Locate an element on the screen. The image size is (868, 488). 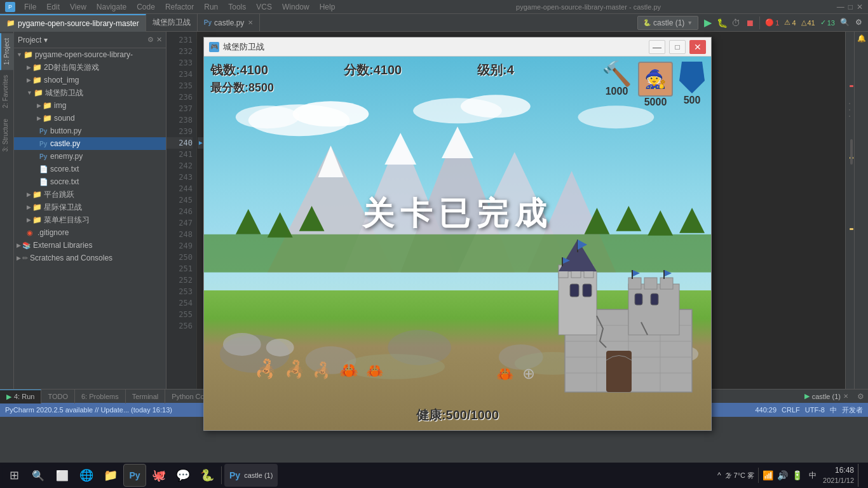
game-close-button: ✕ is located at coordinates (698, 47).